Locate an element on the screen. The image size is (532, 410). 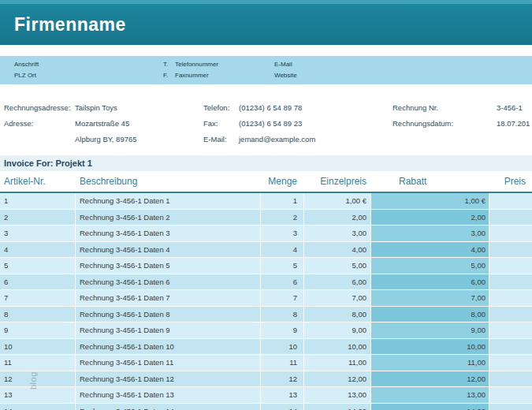
cell-rabatt: 1,00 € is located at coordinates (430, 201).